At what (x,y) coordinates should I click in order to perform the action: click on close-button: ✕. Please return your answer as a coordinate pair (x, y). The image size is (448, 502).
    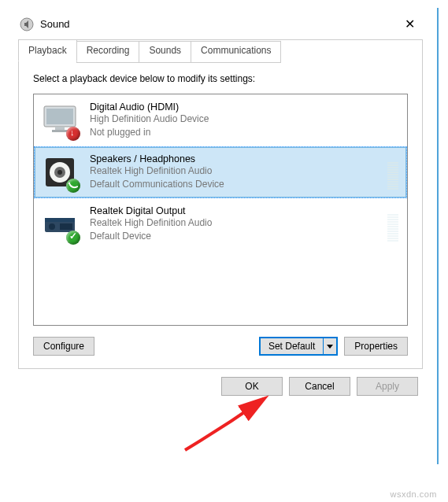
    Looking at the image, I should click on (409, 24).